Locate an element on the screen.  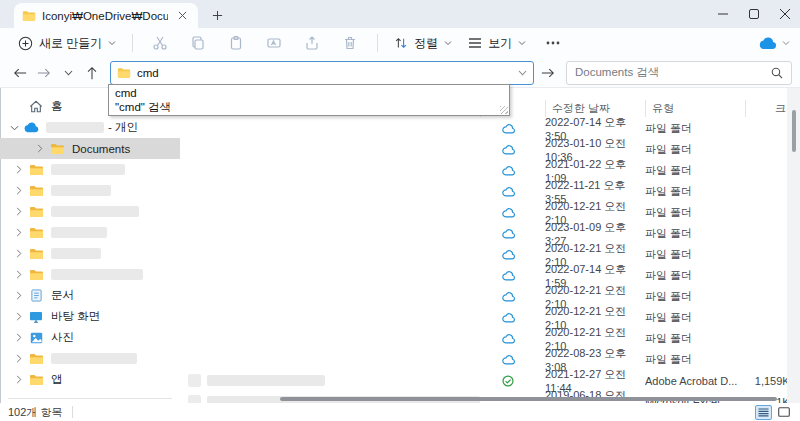
new-tab-button is located at coordinates (217, 15).